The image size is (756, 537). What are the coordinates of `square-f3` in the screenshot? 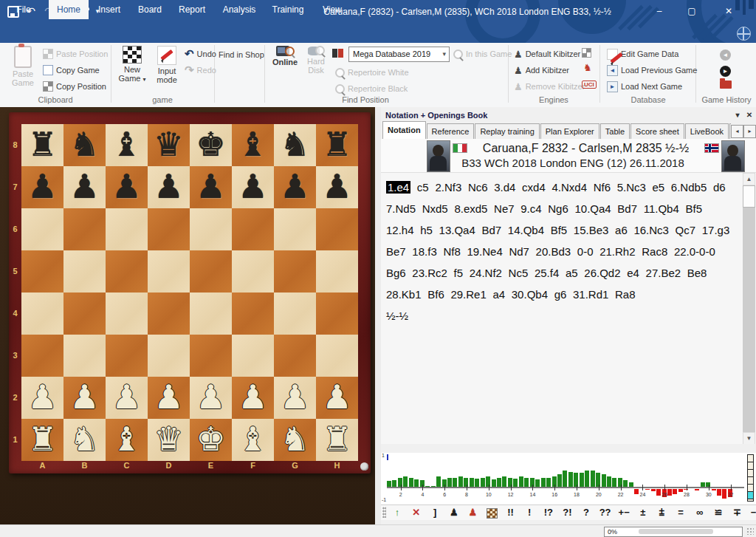 It's located at (252, 356).